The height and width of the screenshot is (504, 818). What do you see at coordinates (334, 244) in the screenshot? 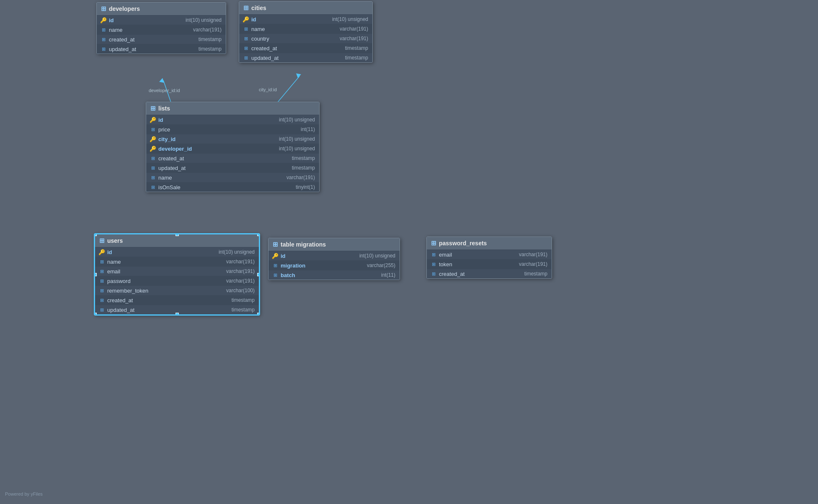
I see `table-header-migrations: ⊞ table migrations` at bounding box center [334, 244].